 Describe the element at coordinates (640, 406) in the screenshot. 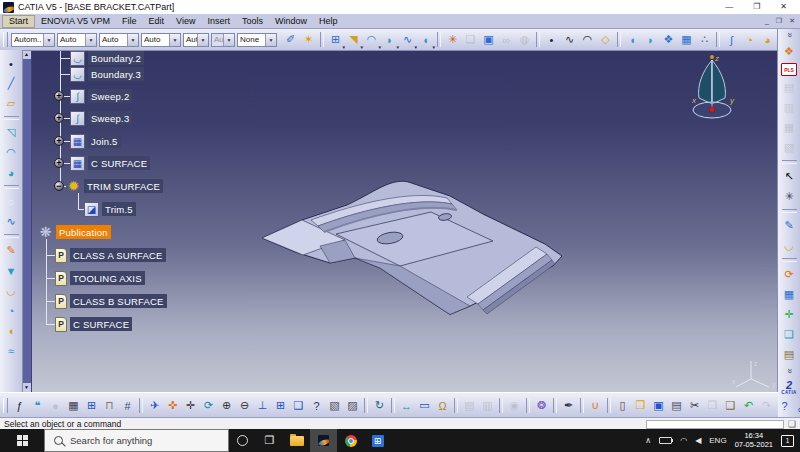

I see `open-icon: ❒` at that location.